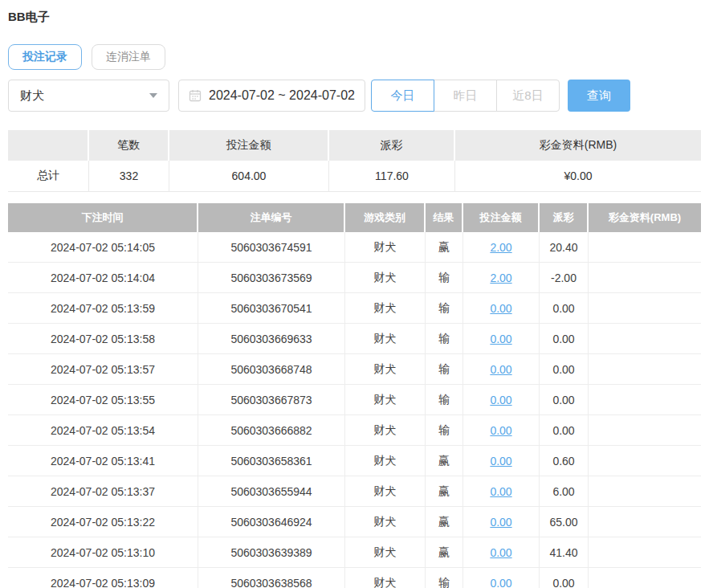 This screenshot has width=709, height=588. What do you see at coordinates (128, 57) in the screenshot?
I see `tab-cancelled-orders: 连消注单` at bounding box center [128, 57].